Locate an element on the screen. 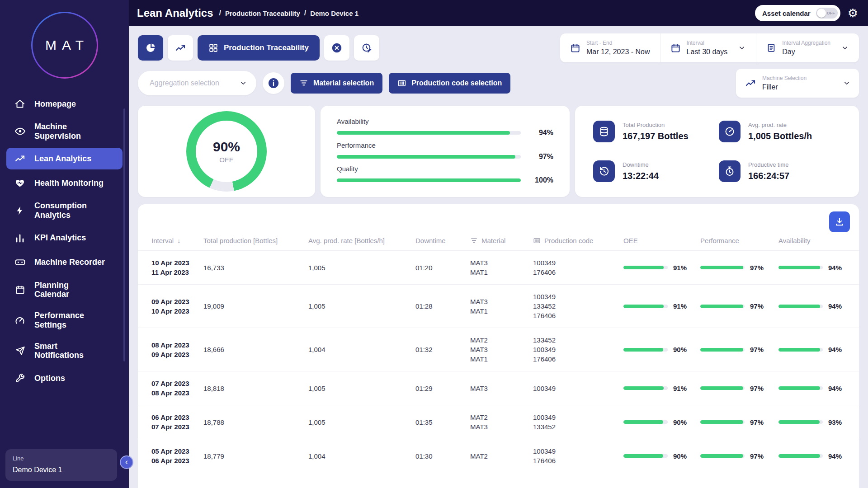 The width and height of the screenshot is (868, 488). table-row: 06 Apr 2023 07 Apr 2023 18,788 1,005 01:… is located at coordinates (498, 422).